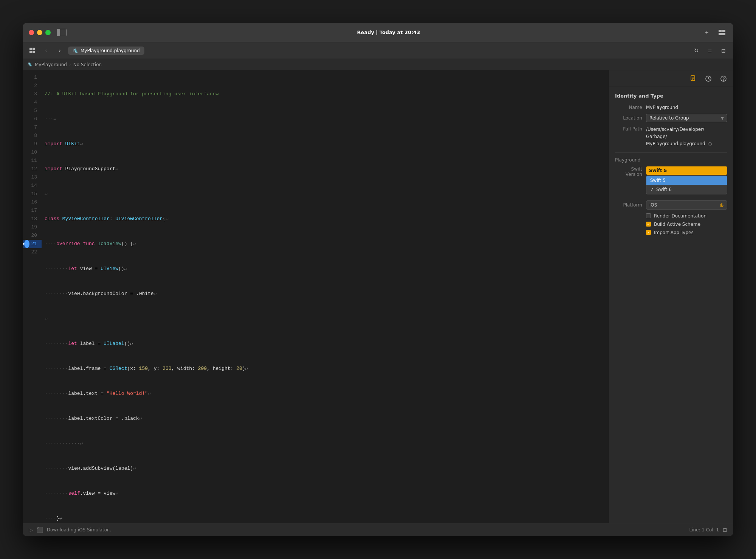 Image resolution: width=756 pixels, height=559 pixels. What do you see at coordinates (649, 216) in the screenshot?
I see `render-doc-checkbox` at bounding box center [649, 216].